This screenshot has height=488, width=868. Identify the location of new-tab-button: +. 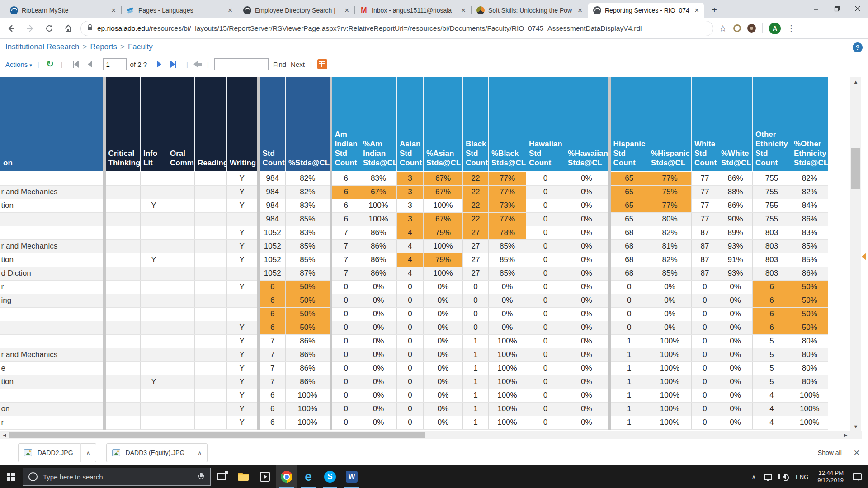
(714, 10).